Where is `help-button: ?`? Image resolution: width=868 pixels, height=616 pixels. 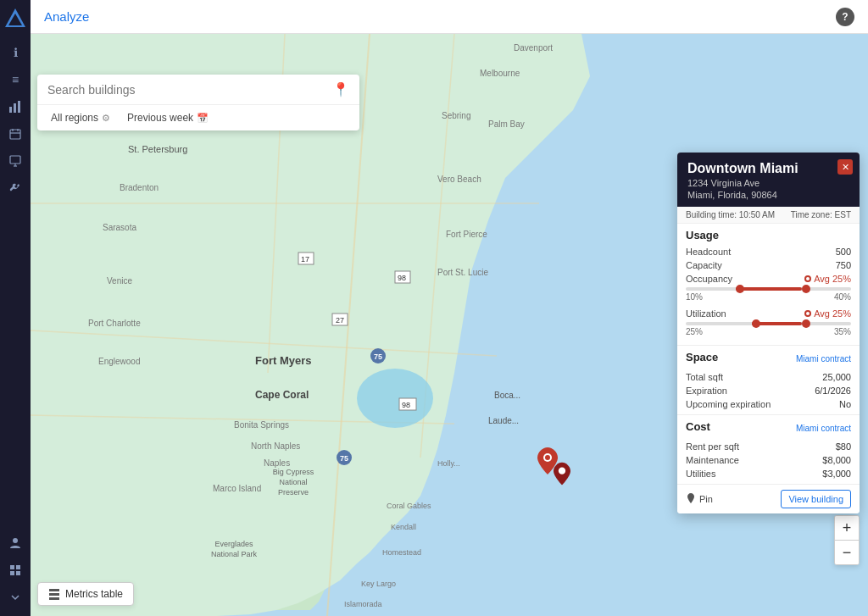 help-button: ? is located at coordinates (845, 17).